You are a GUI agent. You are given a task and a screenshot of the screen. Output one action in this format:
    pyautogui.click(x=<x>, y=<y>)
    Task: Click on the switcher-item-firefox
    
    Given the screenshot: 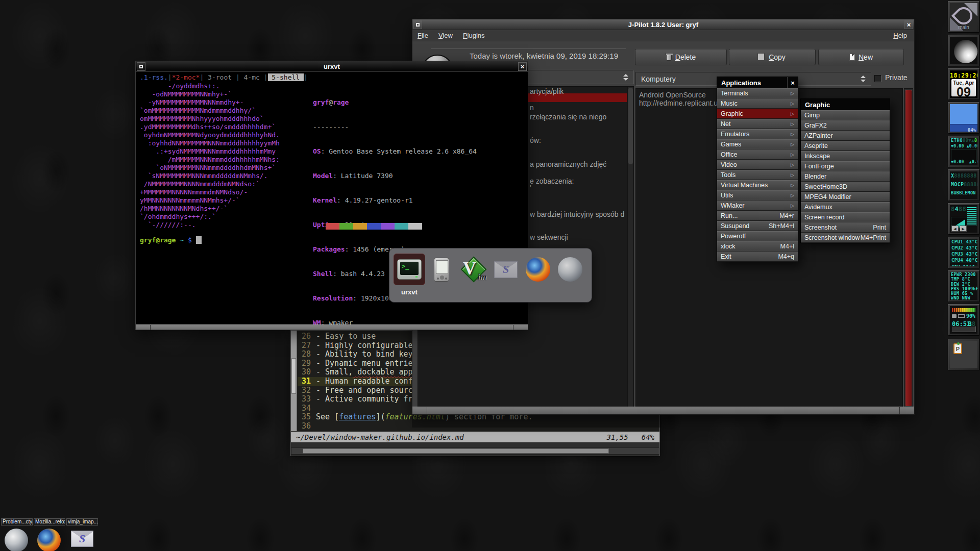 What is the action you would take?
    pyautogui.click(x=538, y=269)
    